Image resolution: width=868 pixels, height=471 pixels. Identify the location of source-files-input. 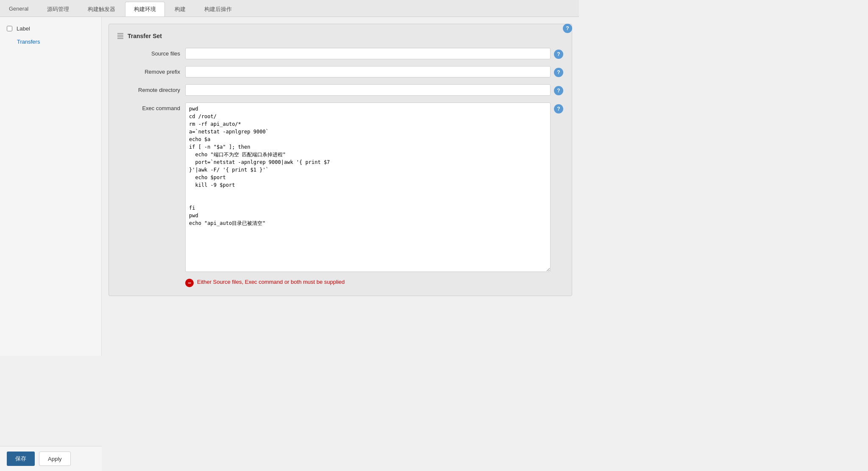
(368, 53).